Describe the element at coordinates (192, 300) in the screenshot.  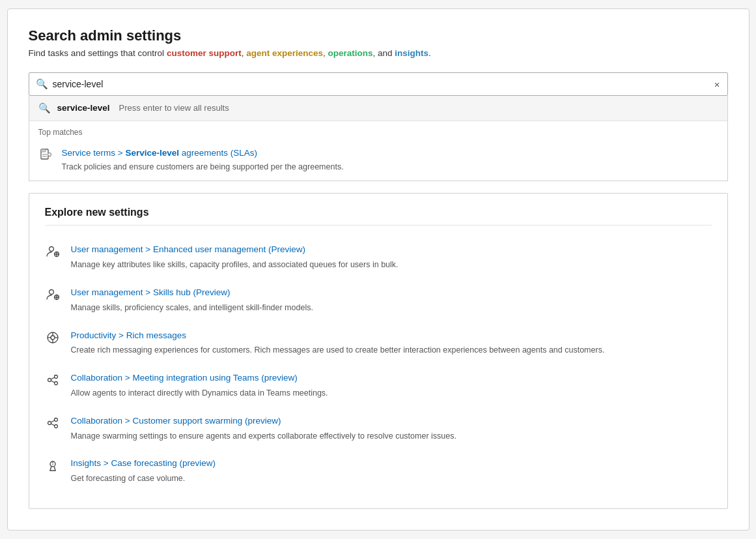
I see `explore-item-2-content: User management > Skills hub (Preview) M…` at that location.